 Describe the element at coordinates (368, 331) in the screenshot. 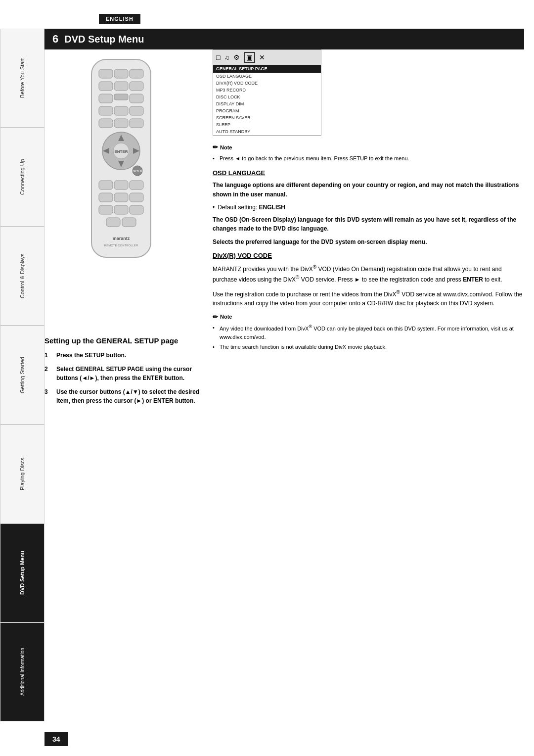

I see `note-box-2: ✏ Note • Any video the downloaded from D…` at that location.